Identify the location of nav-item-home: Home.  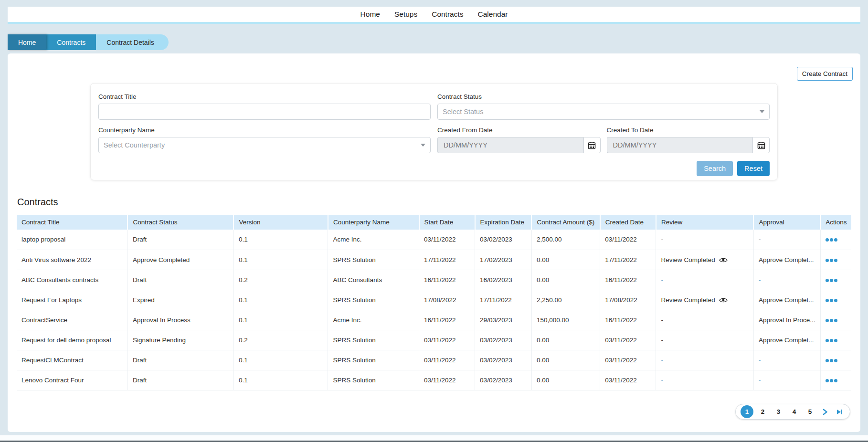
(370, 14).